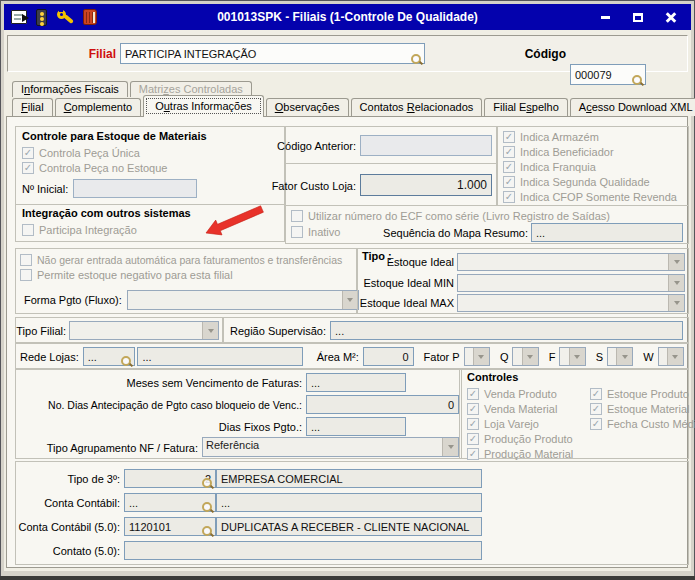 The height and width of the screenshot is (580, 695). I want to click on estoque-ideal-max-label: Estoque Ideal MAX, so click(407, 303).